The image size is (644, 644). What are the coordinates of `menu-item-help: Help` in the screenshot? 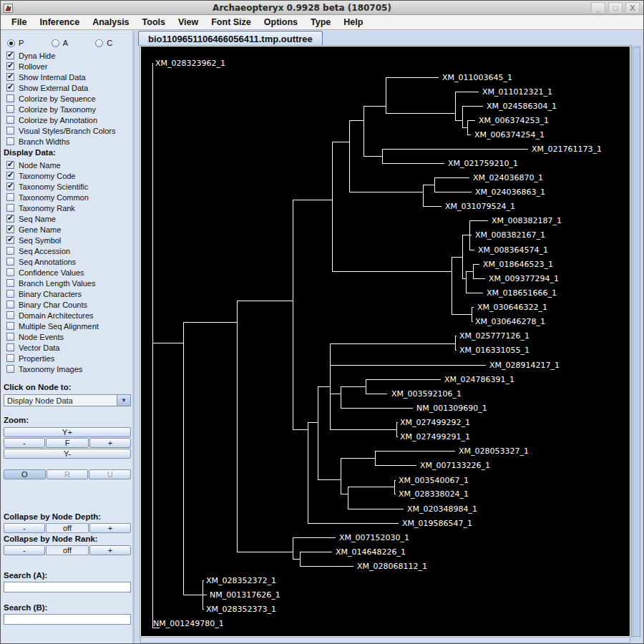 It's located at (353, 22).